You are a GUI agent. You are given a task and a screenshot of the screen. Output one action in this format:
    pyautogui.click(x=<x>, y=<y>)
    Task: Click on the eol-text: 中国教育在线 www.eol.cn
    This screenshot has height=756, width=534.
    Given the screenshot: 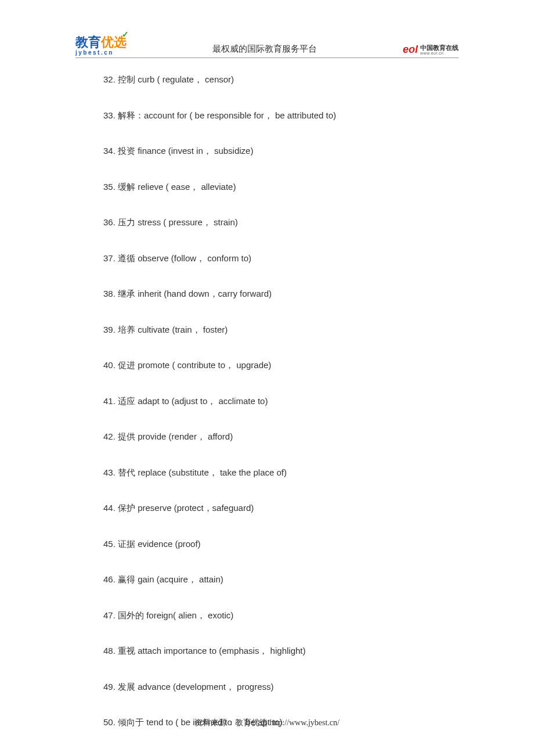 What is the action you would take?
    pyautogui.click(x=439, y=50)
    